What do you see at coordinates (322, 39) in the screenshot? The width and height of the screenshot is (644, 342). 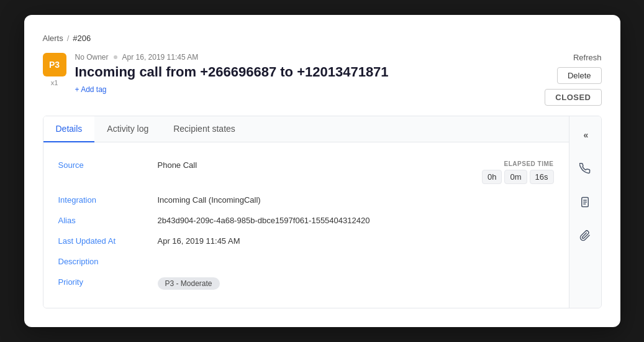 I see `breadcrumb: Alerts / #206` at bounding box center [322, 39].